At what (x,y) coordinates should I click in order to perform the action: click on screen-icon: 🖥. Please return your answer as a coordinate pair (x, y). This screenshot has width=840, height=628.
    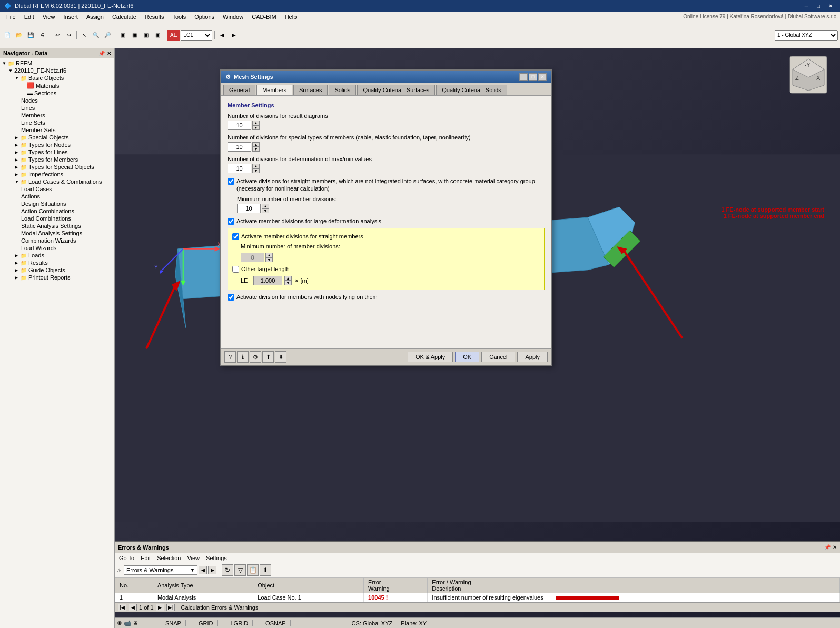
    Looking at the image, I should click on (135, 623).